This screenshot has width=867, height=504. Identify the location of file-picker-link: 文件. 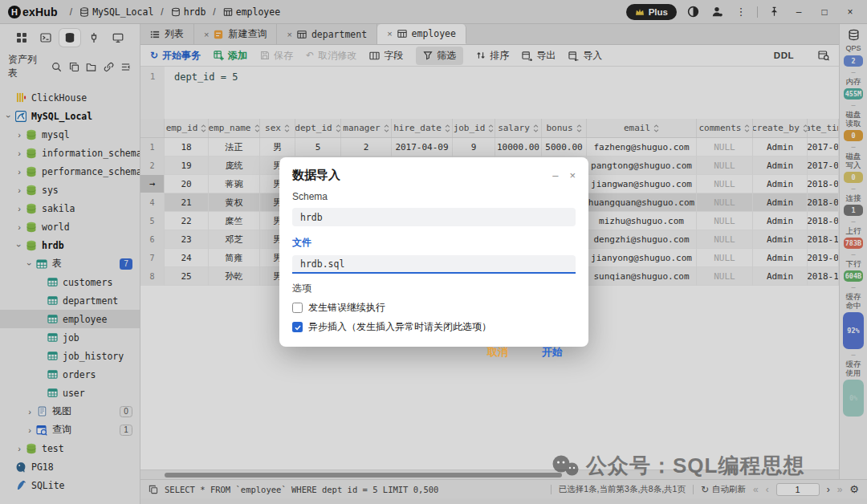
(434, 242).